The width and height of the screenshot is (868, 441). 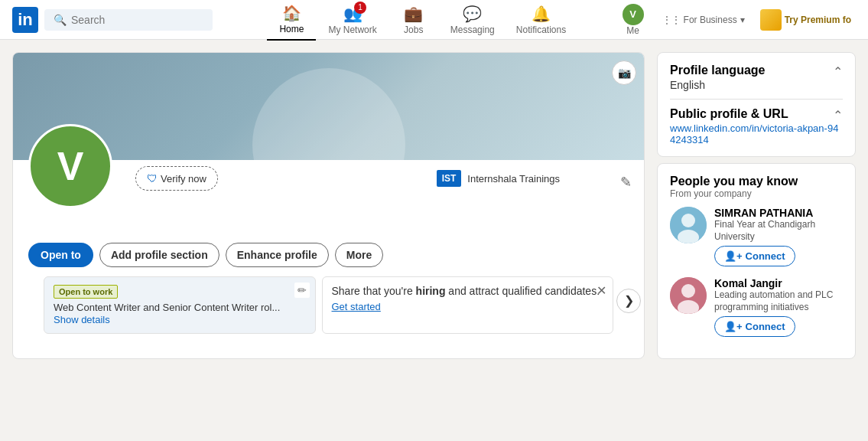 What do you see at coordinates (413, 30) in the screenshot?
I see `nav-label-jobs: Jobs` at bounding box center [413, 30].